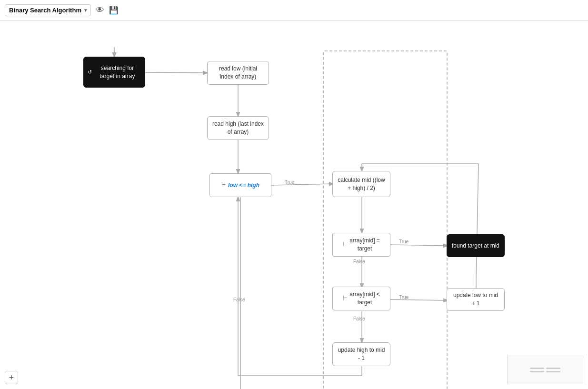  I want to click on start-node: ↺ searching for target in array, so click(114, 72).